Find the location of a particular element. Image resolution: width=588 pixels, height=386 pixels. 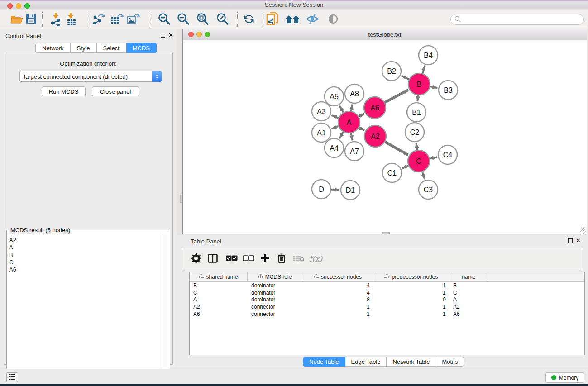

tab-node-table: Node Table is located at coordinates (324, 362).